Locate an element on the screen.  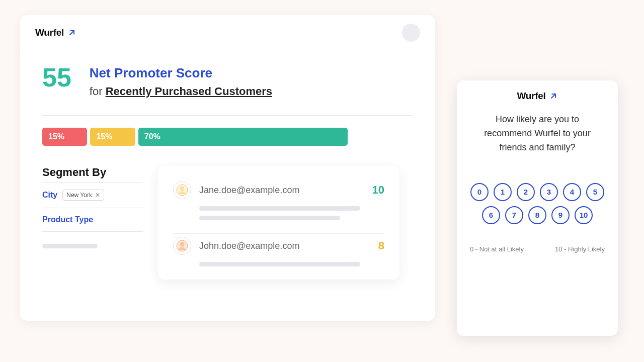
nps-sub-prefix: for is located at coordinates (96, 92).